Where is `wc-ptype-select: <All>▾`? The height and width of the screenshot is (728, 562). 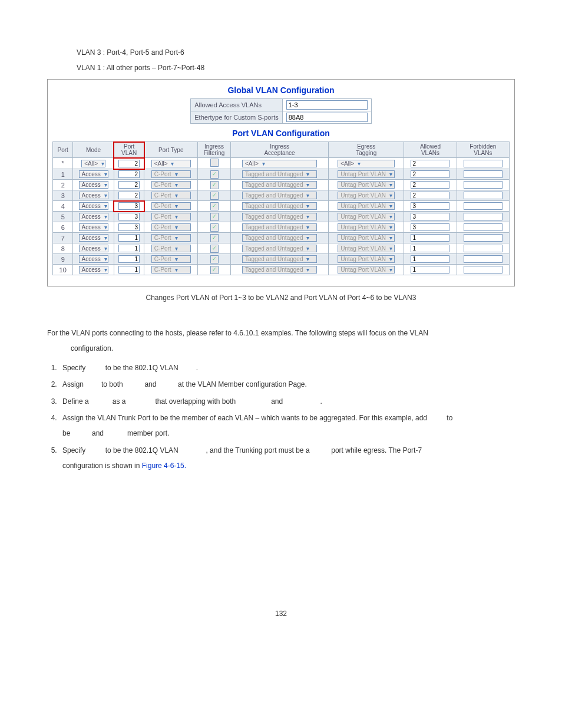
wc-ptype-select: <All>▾ is located at coordinates (171, 164).